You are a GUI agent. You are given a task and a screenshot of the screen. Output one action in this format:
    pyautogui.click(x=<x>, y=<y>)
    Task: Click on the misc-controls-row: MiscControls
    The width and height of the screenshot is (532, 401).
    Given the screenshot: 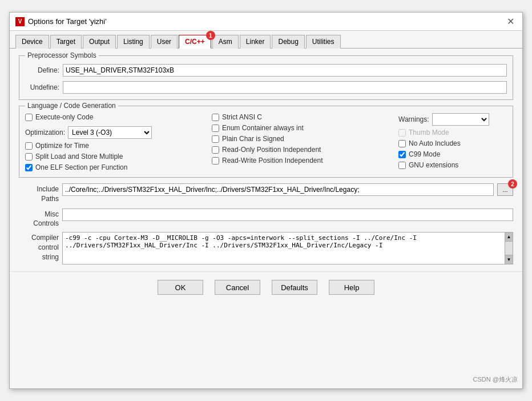 What is the action you would take?
    pyautogui.click(x=266, y=219)
    